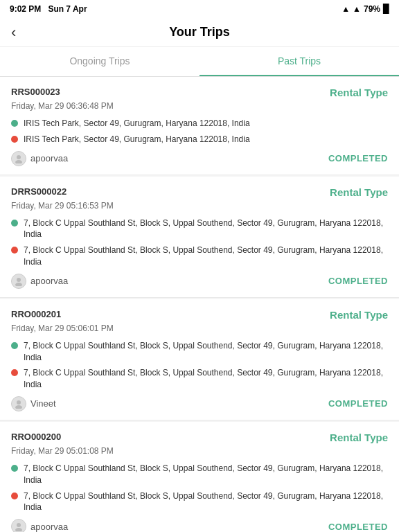 This screenshot has height=532, width=399. I want to click on driver-info: Vineet, so click(33, 404).